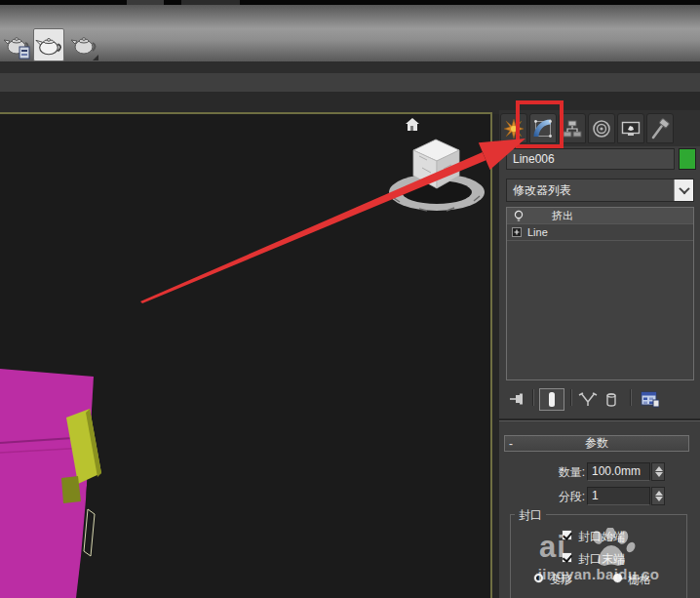  Describe the element at coordinates (601, 232) in the screenshot. I see `stack-row-line: Line` at that location.